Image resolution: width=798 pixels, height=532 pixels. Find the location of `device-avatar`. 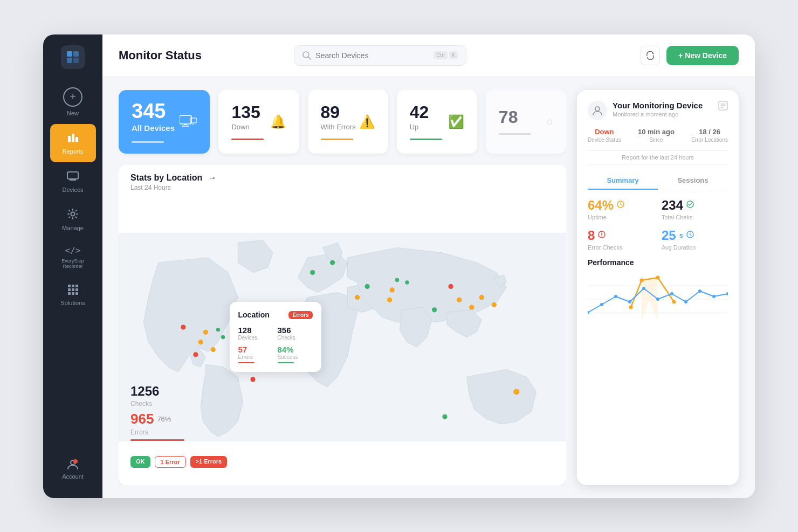

device-avatar is located at coordinates (597, 110).